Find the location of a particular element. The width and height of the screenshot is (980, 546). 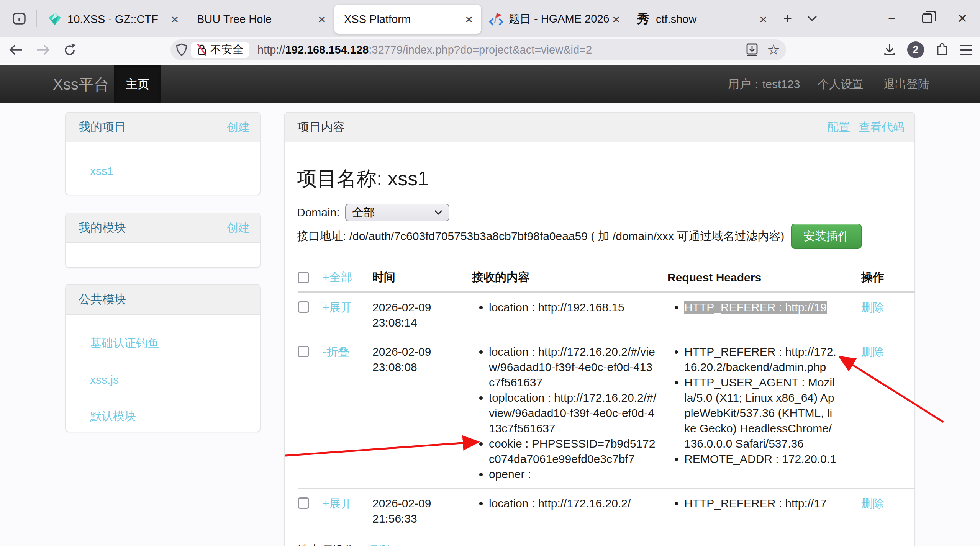

new-tab-button: + is located at coordinates (788, 18).